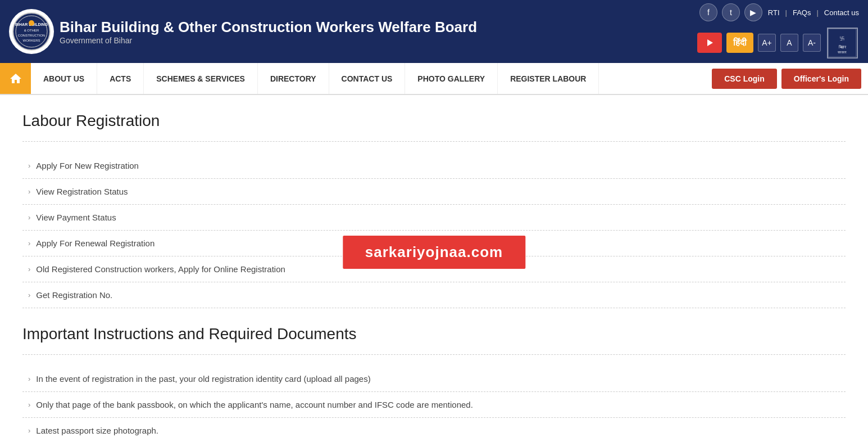  Describe the element at coordinates (802, 12) in the screenshot. I see `faqs-link: FAQs` at that location.